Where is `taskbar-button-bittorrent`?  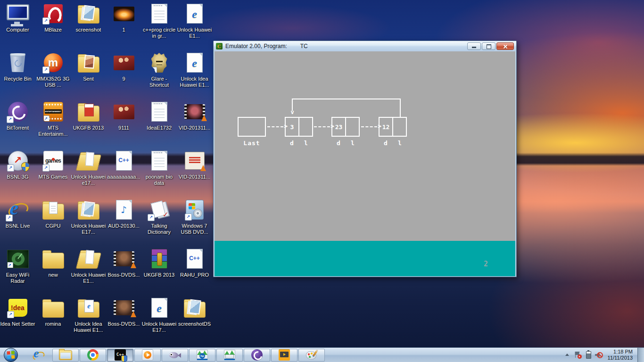
taskbar-button-bittorrent is located at coordinates (257, 355).